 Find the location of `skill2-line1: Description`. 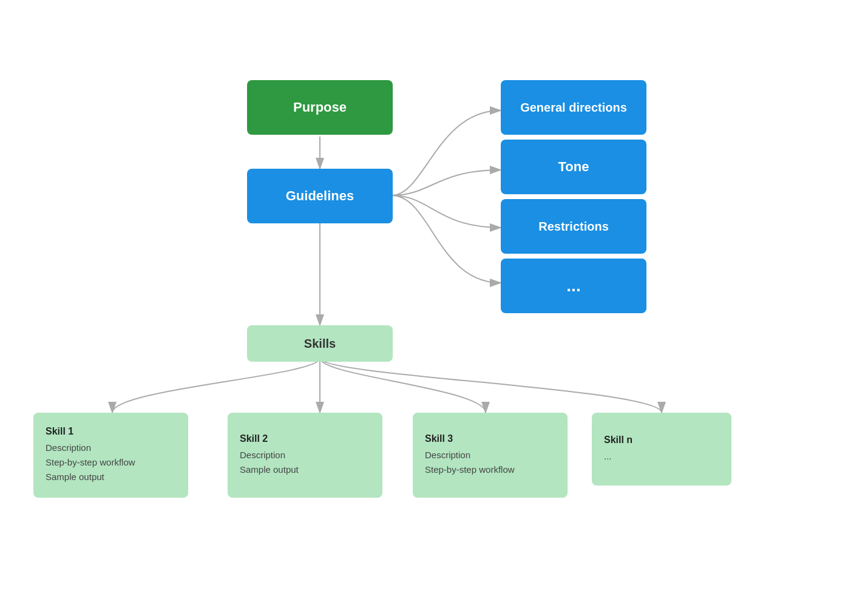

skill2-line1: Description is located at coordinates (262, 455).